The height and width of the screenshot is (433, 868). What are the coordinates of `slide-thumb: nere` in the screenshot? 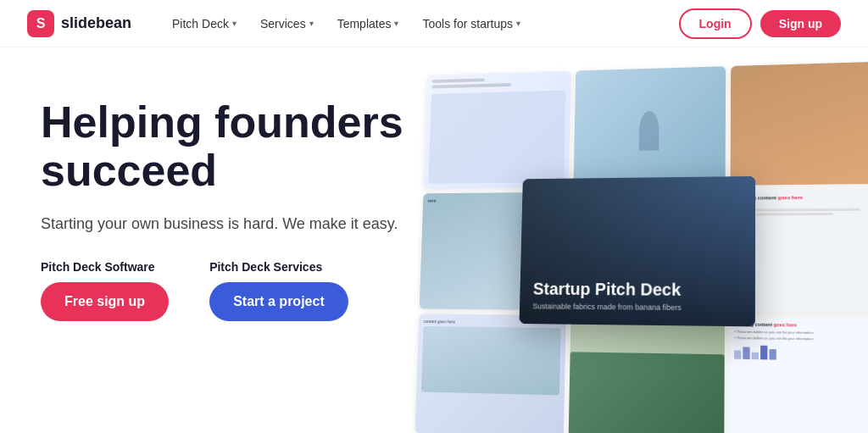 It's located at (494, 251).